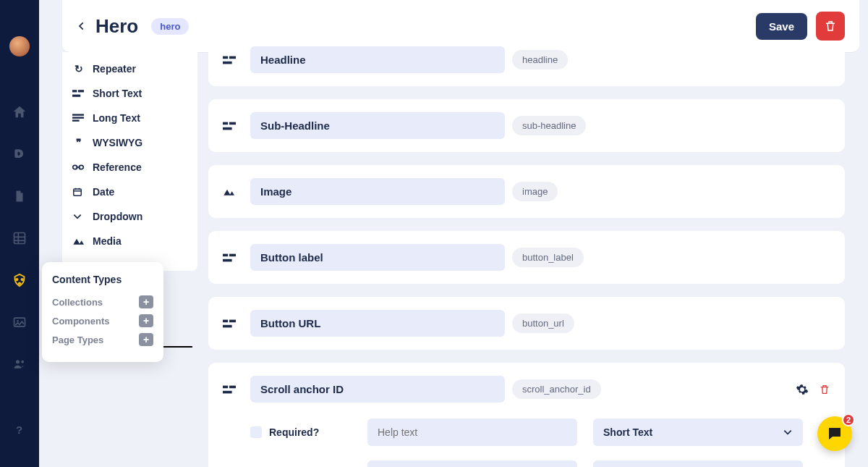  What do you see at coordinates (527, 64) in the screenshot?
I see `field-row: Headline headline` at bounding box center [527, 64].